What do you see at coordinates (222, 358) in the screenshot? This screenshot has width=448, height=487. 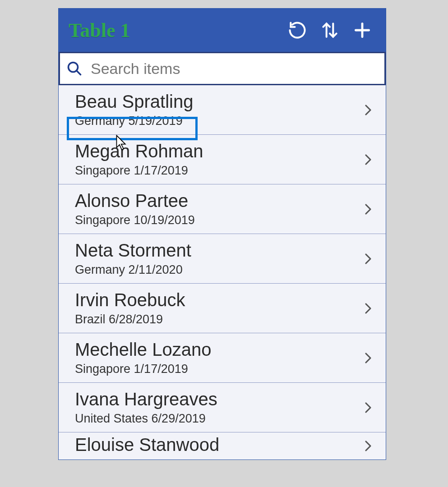 I see `list-item: Mechelle Lozano Singapore 1/17/2019` at bounding box center [222, 358].